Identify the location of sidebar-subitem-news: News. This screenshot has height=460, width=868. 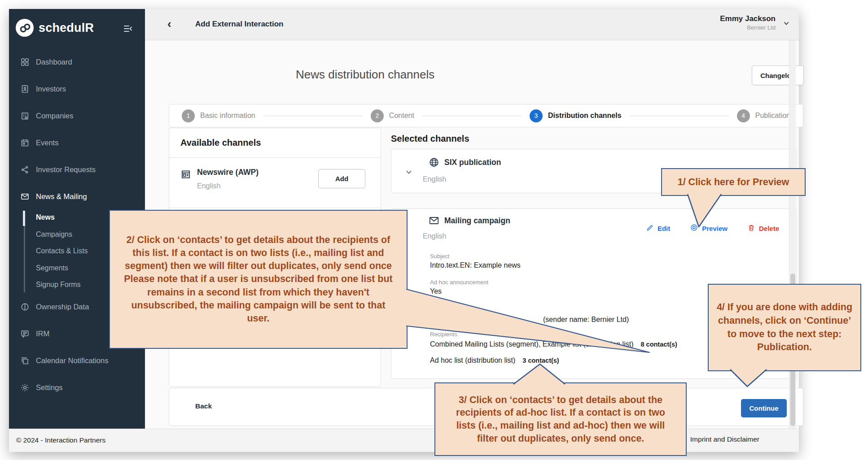
(45, 217).